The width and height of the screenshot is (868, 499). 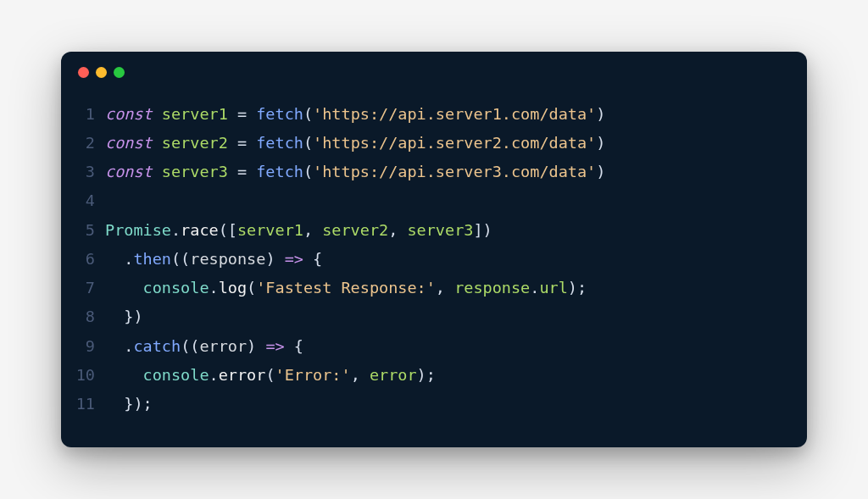 What do you see at coordinates (553, 288) in the screenshot?
I see `token-prop: url` at bounding box center [553, 288].